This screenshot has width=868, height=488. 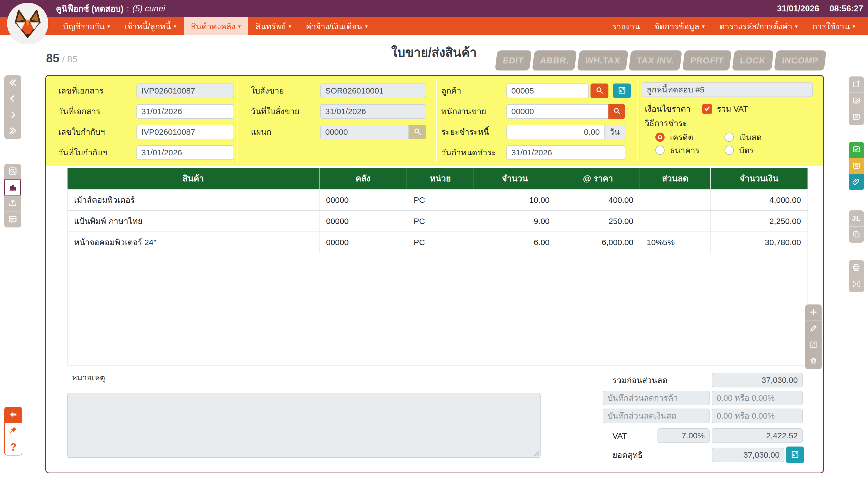 What do you see at coordinates (13, 115) in the screenshot?
I see `chevron-right-icon` at bounding box center [13, 115].